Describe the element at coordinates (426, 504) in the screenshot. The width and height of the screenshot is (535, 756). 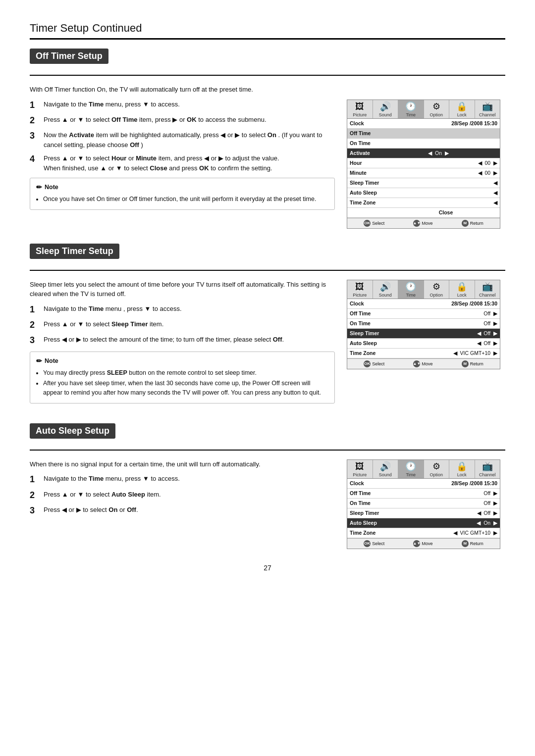
I see `auto-sleep-menu-diagram: 🖼 Picture 🔊 Sound 🕐 Time ⚙ Option` at that location.